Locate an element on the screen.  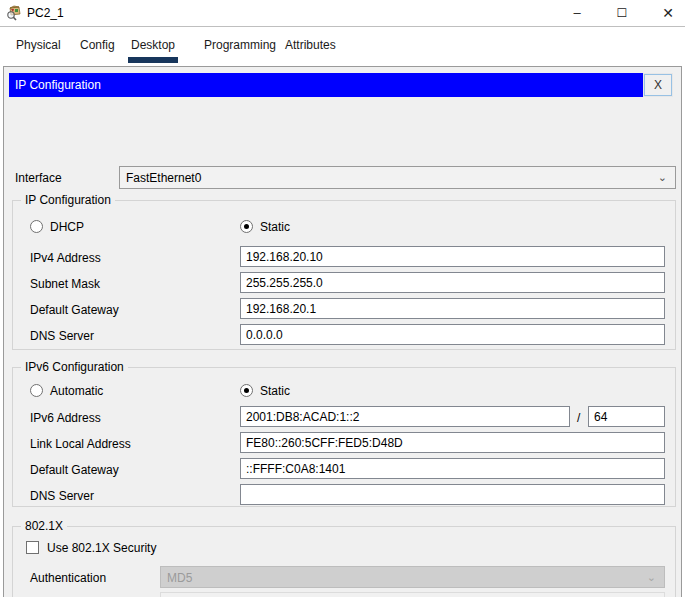
ip-configuration-legend: IP Configuration is located at coordinates (68, 200).